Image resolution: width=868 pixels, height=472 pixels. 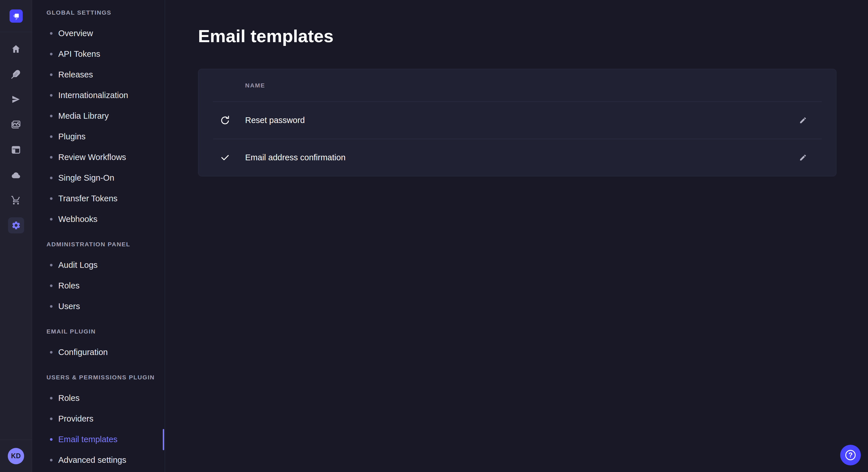 I want to click on cloud-icon, so click(x=16, y=175).